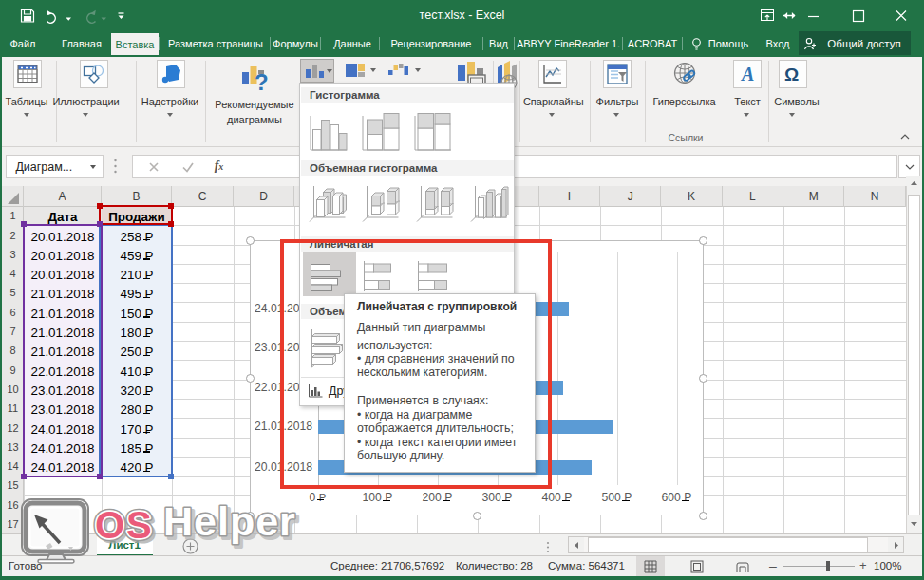 Image resolution: width=924 pixels, height=580 pixels. I want to click on svg-text: OS, so click(124, 525).